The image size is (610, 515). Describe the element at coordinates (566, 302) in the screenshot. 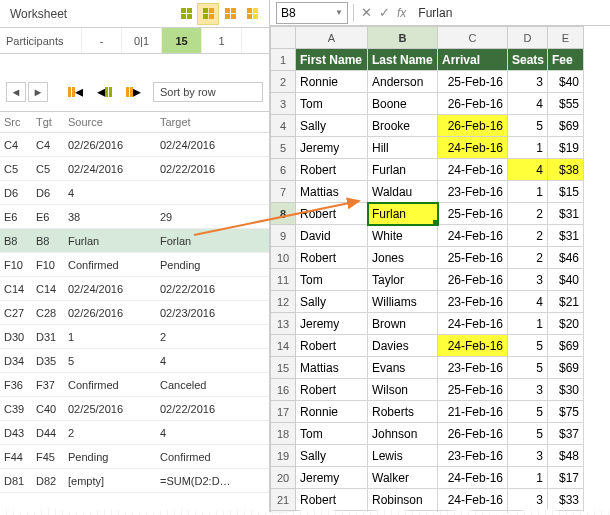

I see `cell: $21` at that location.